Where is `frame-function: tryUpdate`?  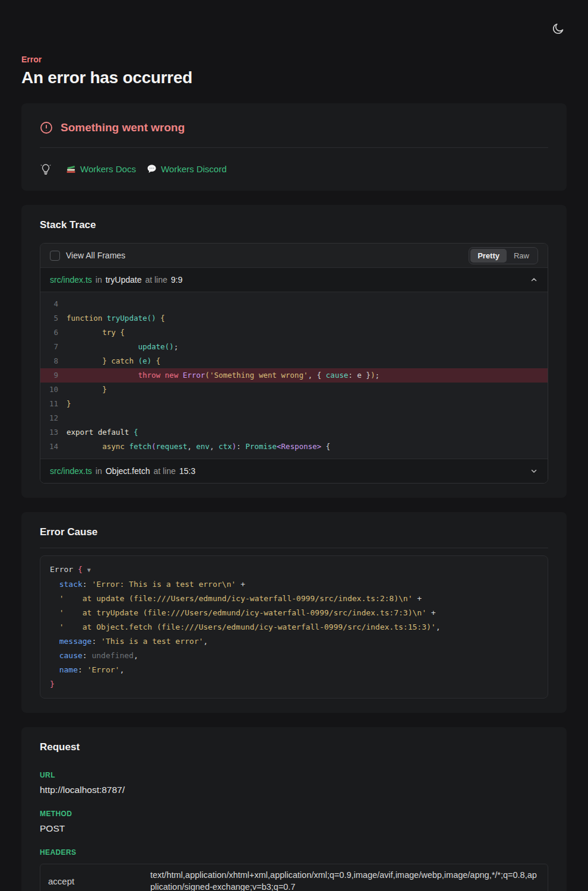 frame-function: tryUpdate is located at coordinates (124, 280).